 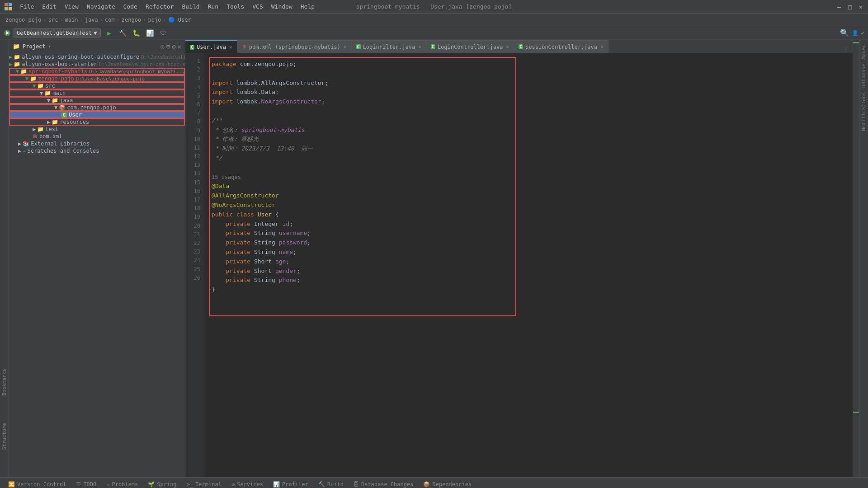 I want to click on code-line-4: import lombok.Data;, so click(x=363, y=92).